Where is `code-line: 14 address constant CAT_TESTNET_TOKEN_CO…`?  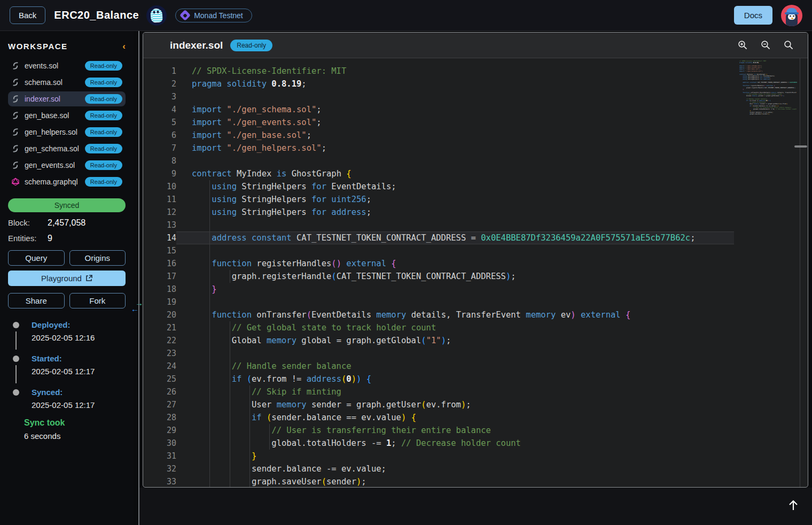
code-line: 14 address constant CAT_TESTNET_TOKEN_CO… is located at coordinates (475, 238).